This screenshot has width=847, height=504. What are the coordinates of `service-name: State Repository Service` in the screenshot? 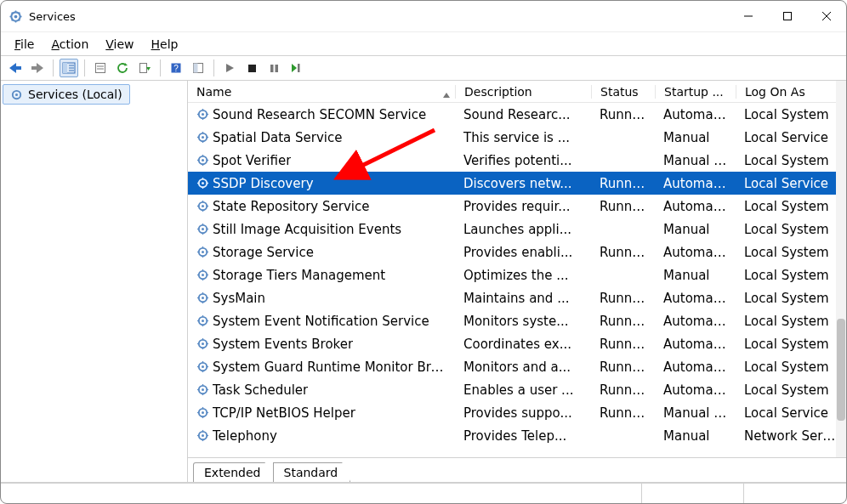 It's located at (291, 207).